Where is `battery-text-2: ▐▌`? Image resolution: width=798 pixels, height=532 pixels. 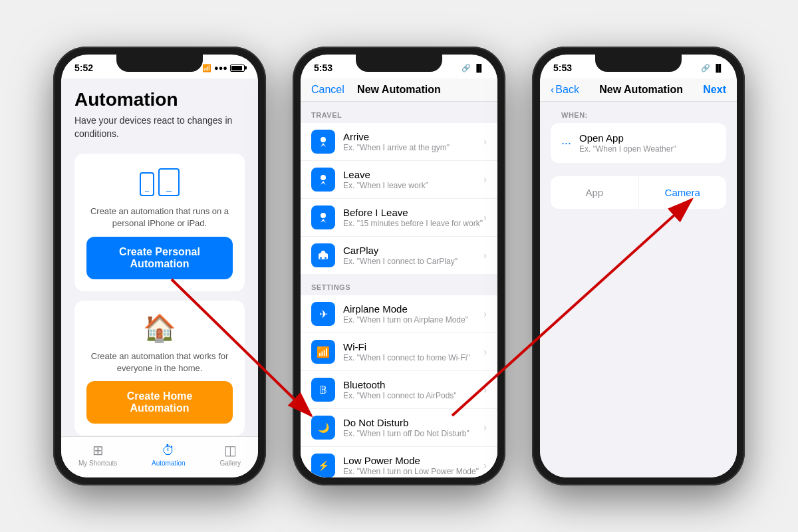
battery-text-2: ▐▌ is located at coordinates (479, 68).